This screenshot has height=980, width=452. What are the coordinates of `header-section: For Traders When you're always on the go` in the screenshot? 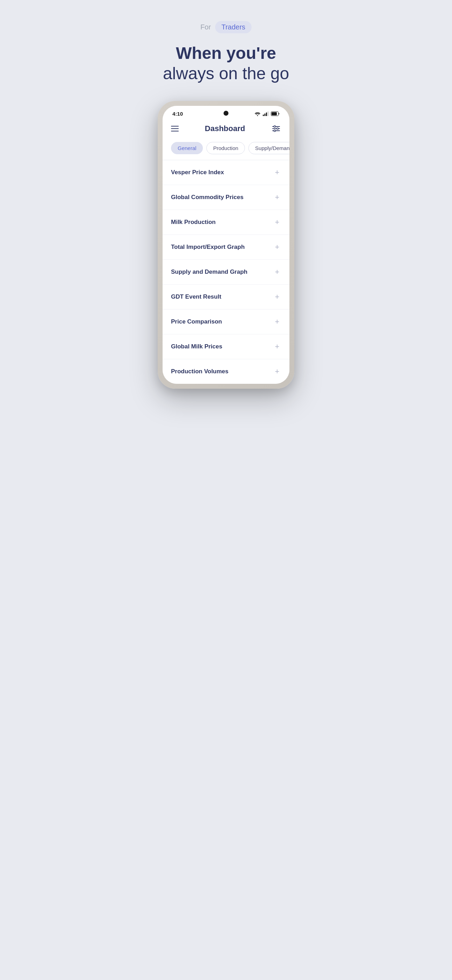 It's located at (226, 52).